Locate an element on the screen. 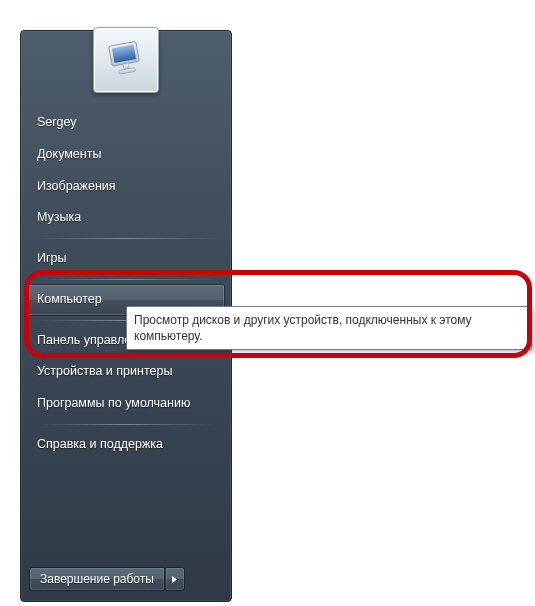  menu-item-help-support: Справка и поддержка is located at coordinates (126, 445).